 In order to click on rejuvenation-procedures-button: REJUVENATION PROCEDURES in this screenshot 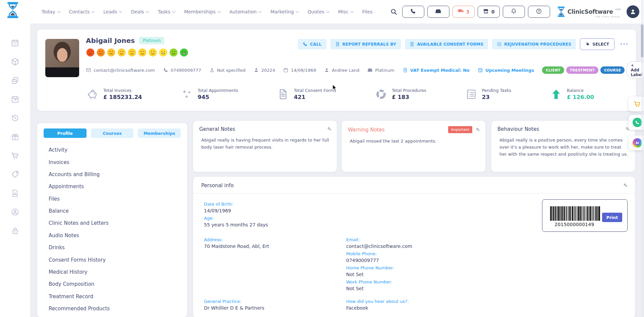, I will do `click(534, 44)`.